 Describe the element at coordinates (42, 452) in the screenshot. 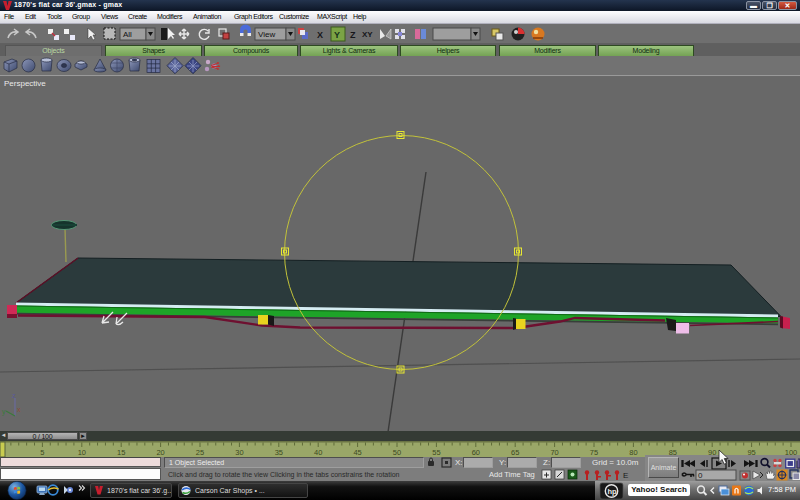

I see `svg-text: 5` at that location.